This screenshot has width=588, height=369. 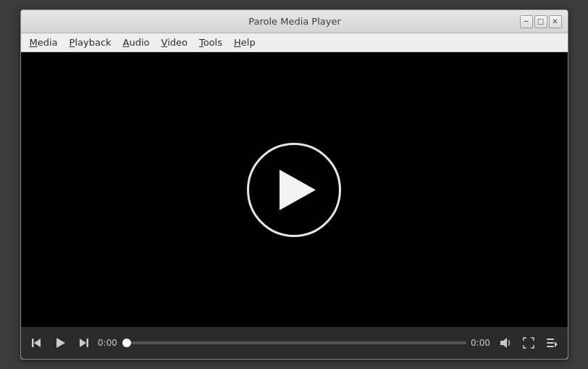 What do you see at coordinates (540, 22) in the screenshot?
I see `maximize-icon: □` at bounding box center [540, 22].